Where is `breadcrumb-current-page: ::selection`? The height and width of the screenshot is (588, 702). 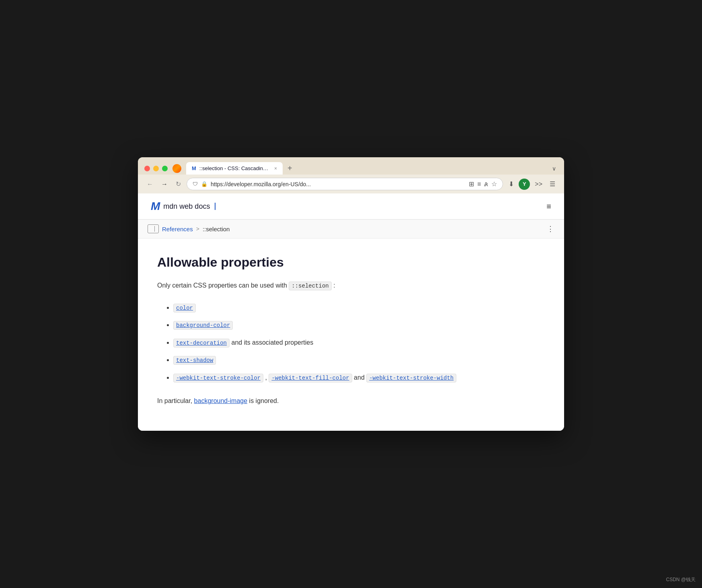
breadcrumb-current-page: ::selection is located at coordinates (216, 229).